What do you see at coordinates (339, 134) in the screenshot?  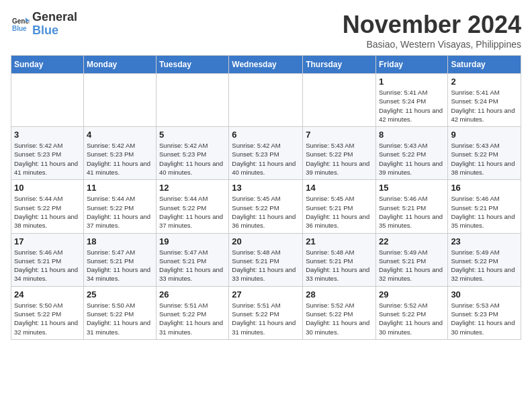 I see `day-number: 7` at bounding box center [339, 134].